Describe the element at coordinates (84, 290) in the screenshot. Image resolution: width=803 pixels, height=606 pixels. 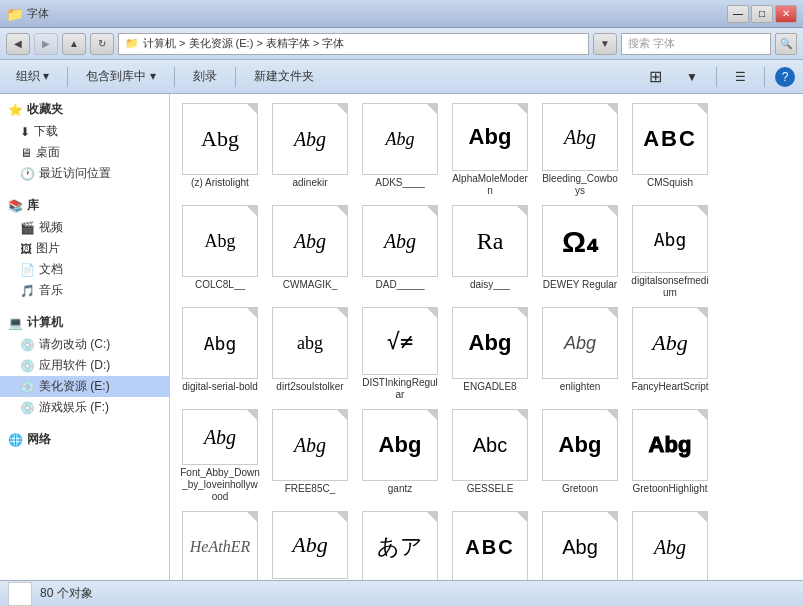
I see `sidebar-item-music: 🎵 音乐` at that location.